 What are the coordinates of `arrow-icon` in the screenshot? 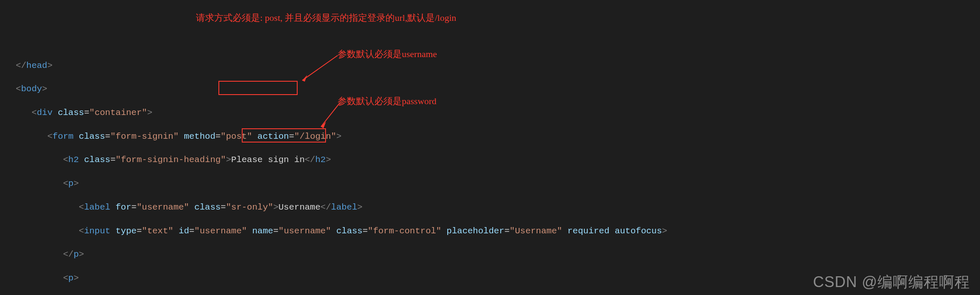 It's located at (319, 69).